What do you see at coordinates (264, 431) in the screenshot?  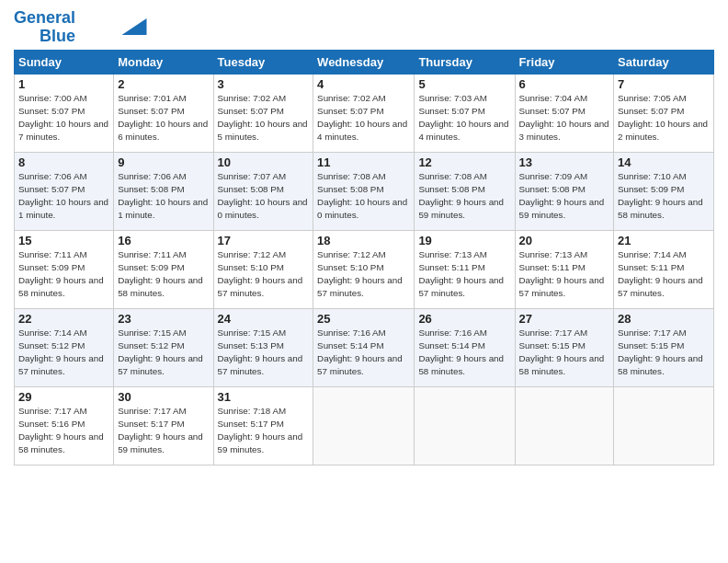 I see `day-info: Sunrise: 7:18 AM Sunset: 5:17 PM Dayligh…` at bounding box center [264, 431].